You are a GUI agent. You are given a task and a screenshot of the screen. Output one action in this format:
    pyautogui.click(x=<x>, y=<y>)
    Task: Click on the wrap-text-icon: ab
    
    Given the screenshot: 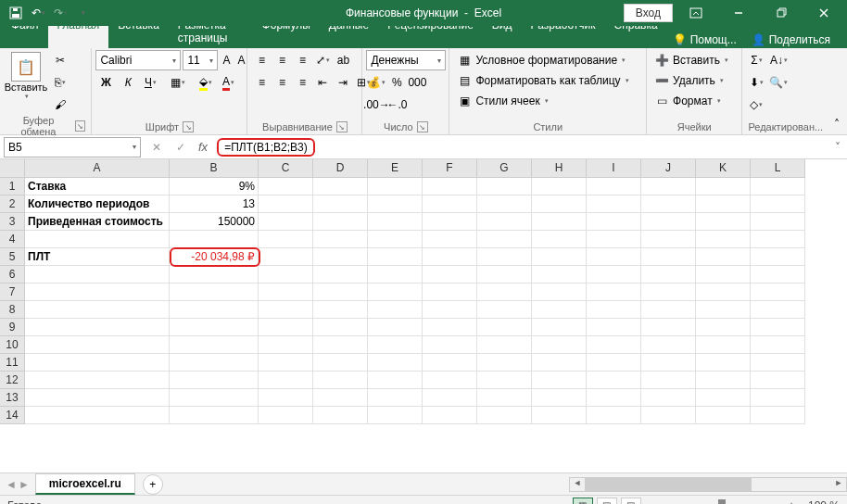 What is the action you would take?
    pyautogui.click(x=343, y=60)
    